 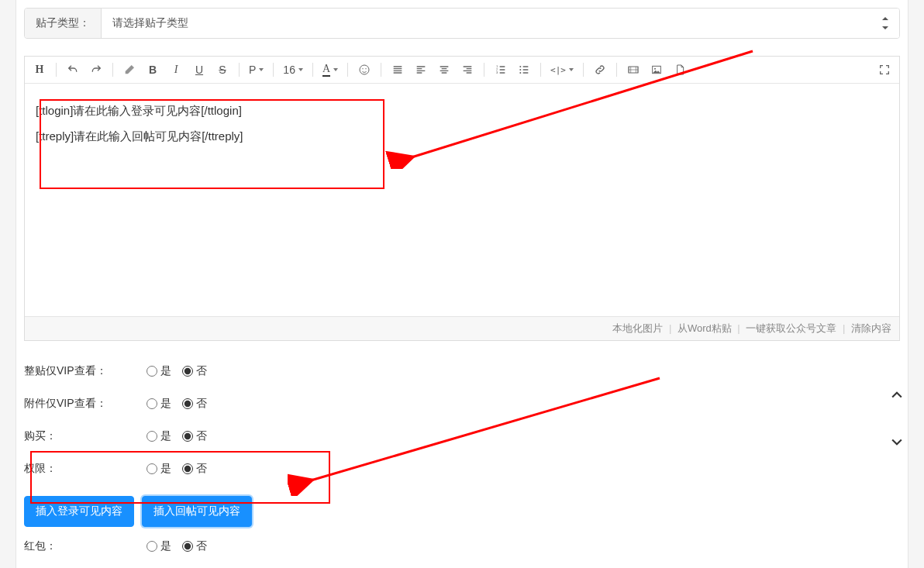 I want to click on image-button, so click(x=657, y=70).